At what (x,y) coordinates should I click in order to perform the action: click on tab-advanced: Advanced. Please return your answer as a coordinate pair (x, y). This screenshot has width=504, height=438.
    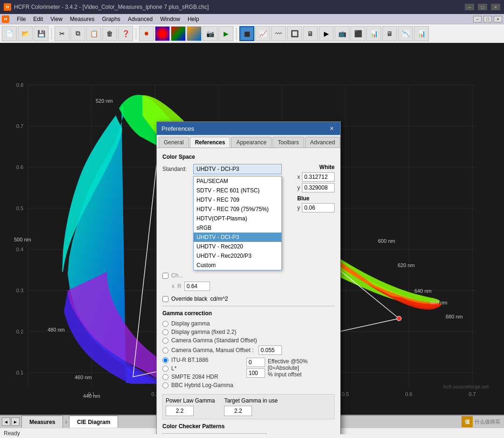
    Looking at the image, I should click on (323, 142).